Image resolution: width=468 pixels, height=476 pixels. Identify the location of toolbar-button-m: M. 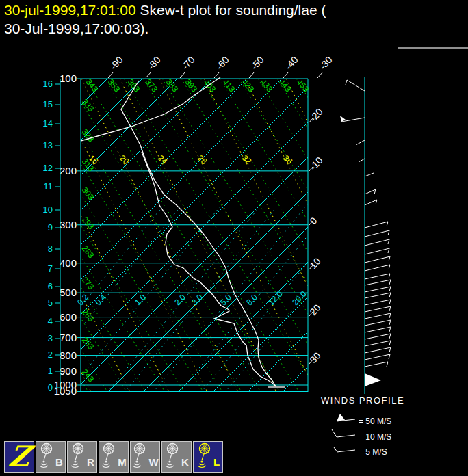
(114, 457).